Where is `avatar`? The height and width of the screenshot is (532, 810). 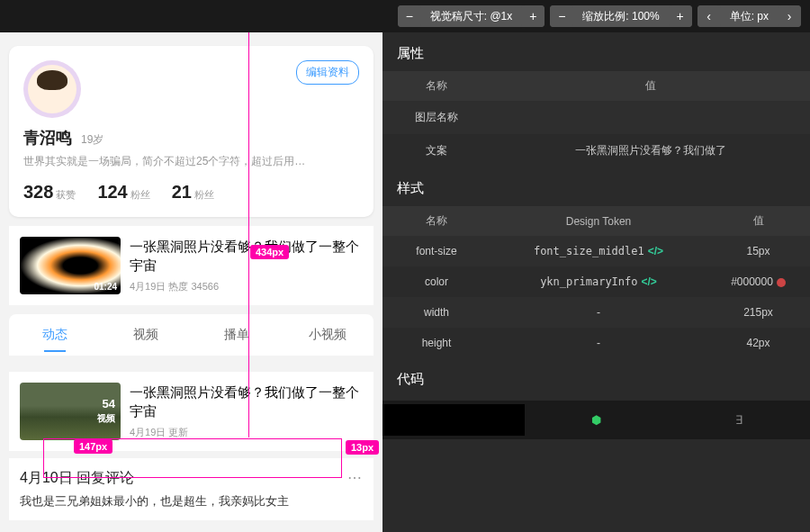
avatar is located at coordinates (52, 89).